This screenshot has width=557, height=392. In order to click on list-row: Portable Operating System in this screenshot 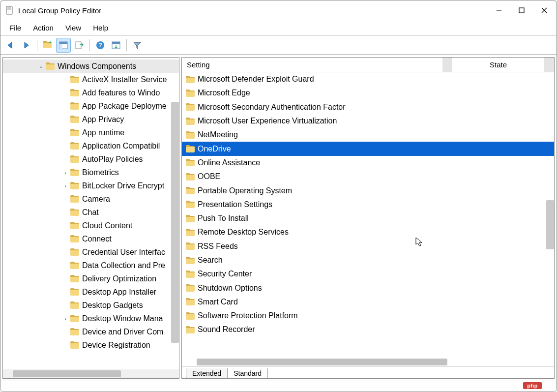, I will do `click(368, 190)`.